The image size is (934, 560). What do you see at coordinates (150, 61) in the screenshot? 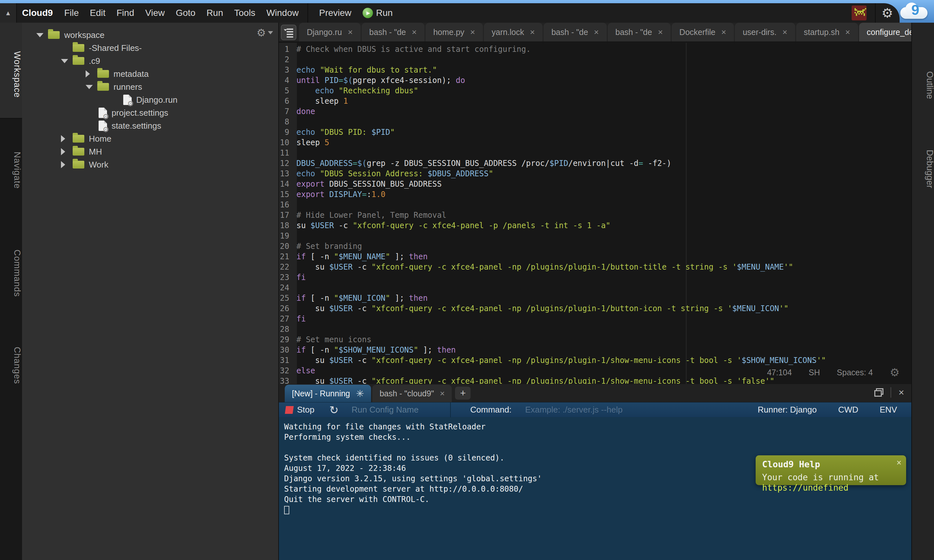
I see `tree-item-c9: .c9` at bounding box center [150, 61].